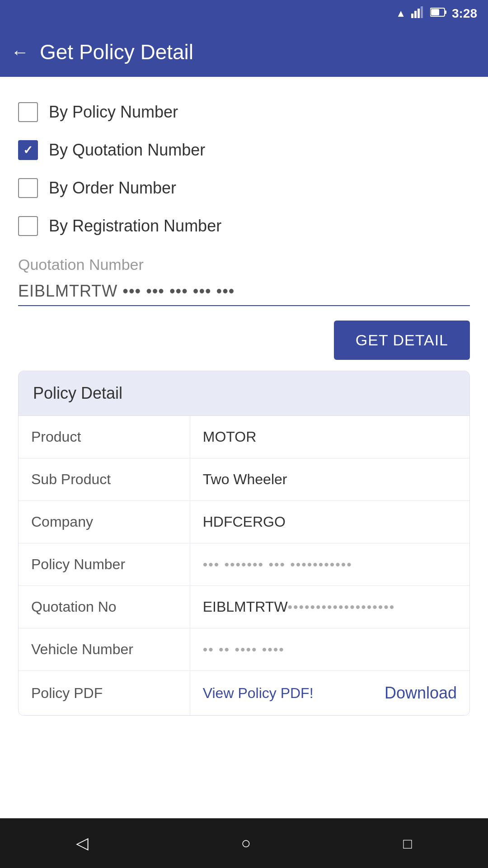 This screenshot has width=488, height=868. What do you see at coordinates (418, 14) in the screenshot?
I see `signal-icon` at bounding box center [418, 14].